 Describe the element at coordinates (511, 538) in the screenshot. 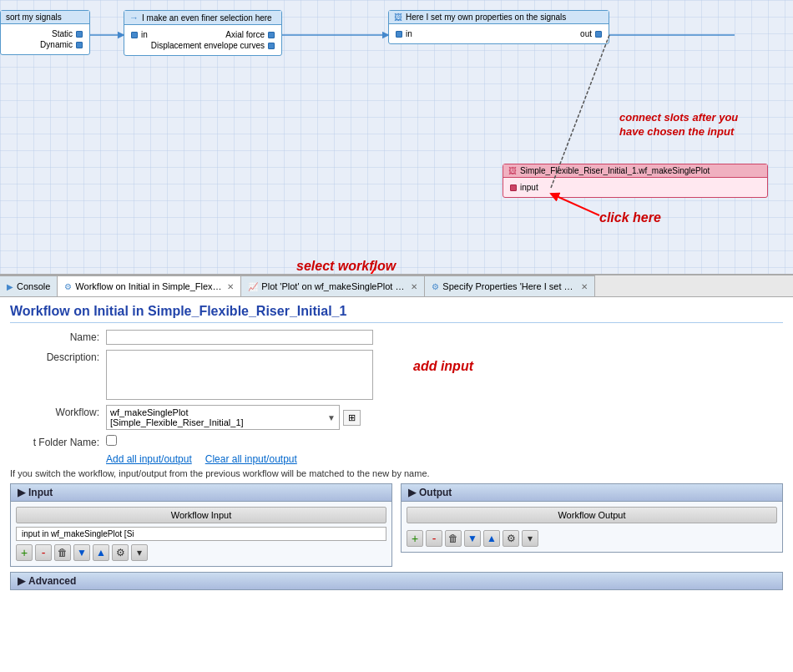

I see `output-settings-btn: ⚙` at that location.